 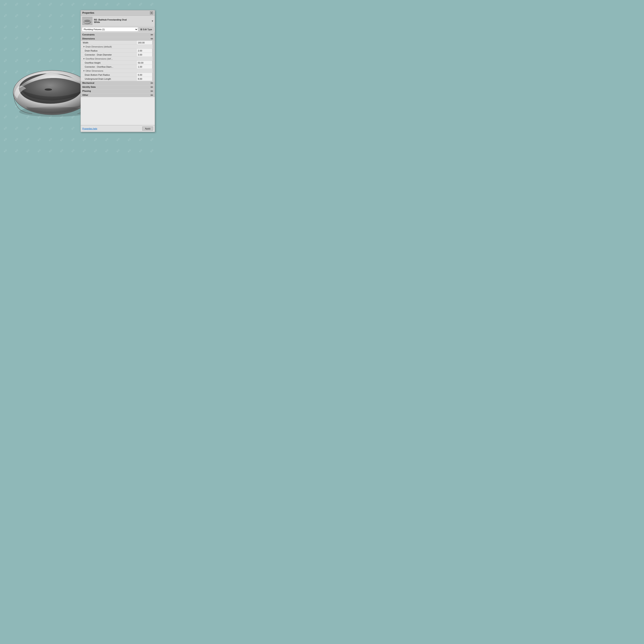 I want to click on prop-label-overflow-dimensions: ▶Overflow Dimensions (def..., so click(x=117, y=59).